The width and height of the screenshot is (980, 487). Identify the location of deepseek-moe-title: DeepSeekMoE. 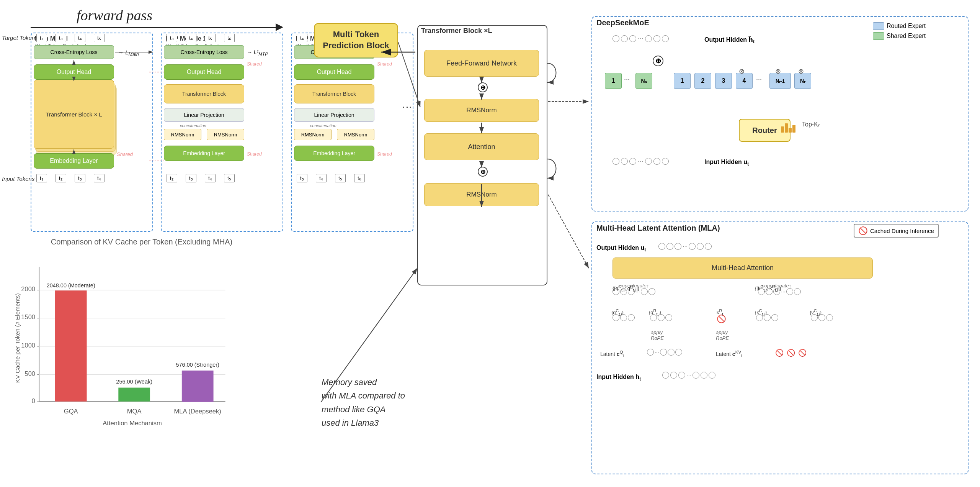
(623, 23).